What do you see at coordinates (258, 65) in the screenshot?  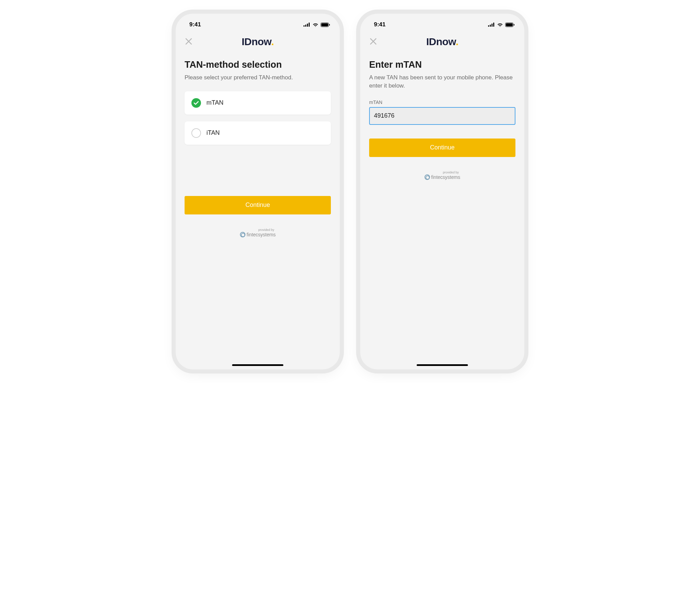 I see `page-title: TAN-method selection` at bounding box center [258, 65].